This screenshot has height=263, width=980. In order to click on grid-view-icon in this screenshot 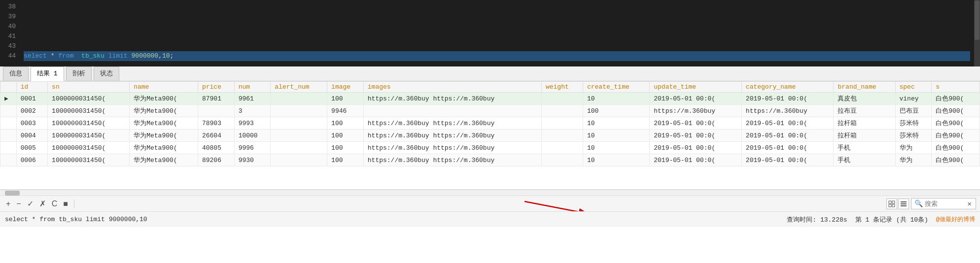, I will do `click(892, 204)`.